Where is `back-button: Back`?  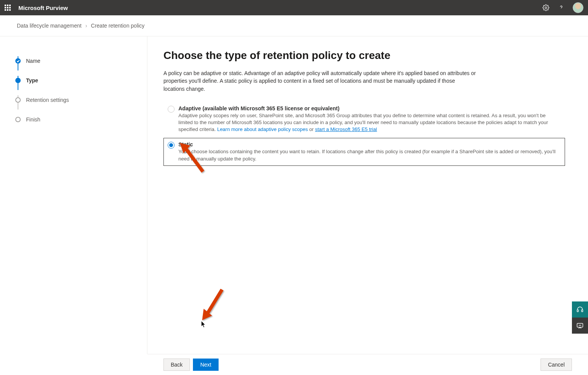
back-button: Back is located at coordinates (177, 365).